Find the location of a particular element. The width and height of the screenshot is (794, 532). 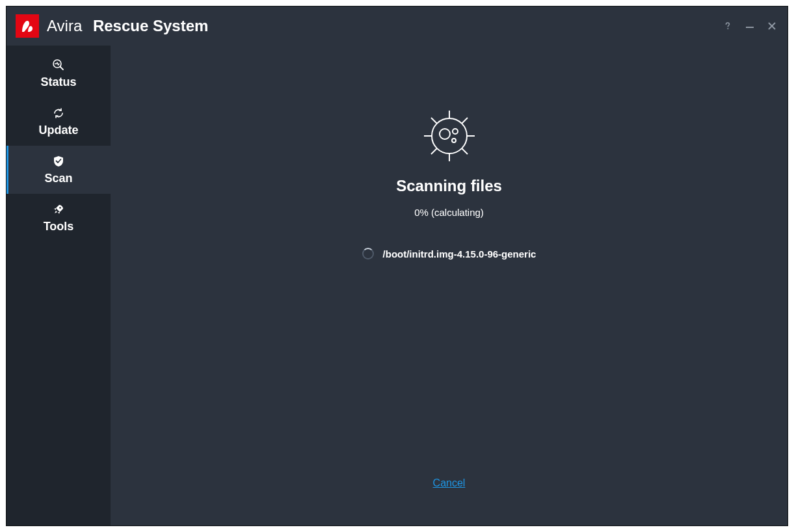

tools-rocket-icon is located at coordinates (59, 209).